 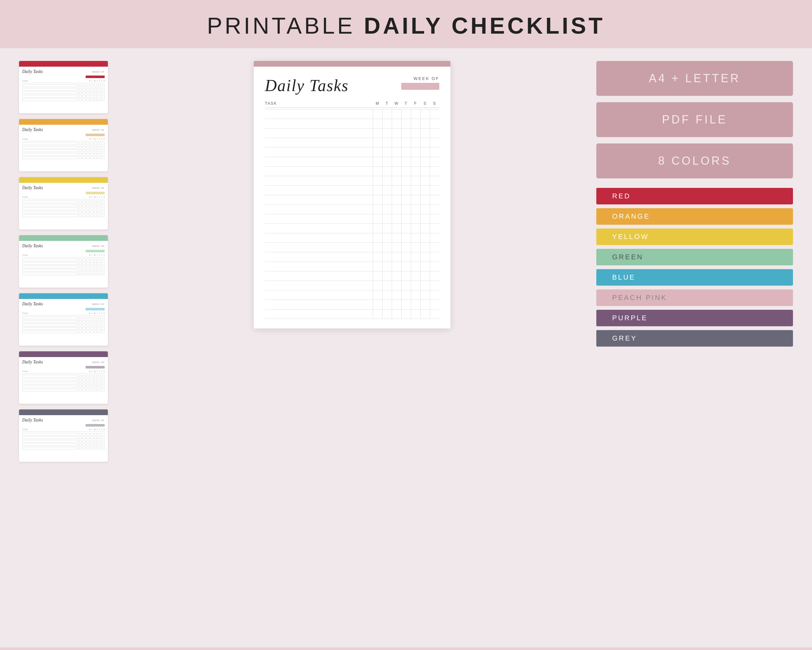 I want to click on color-label: GREY, so click(x=624, y=338).